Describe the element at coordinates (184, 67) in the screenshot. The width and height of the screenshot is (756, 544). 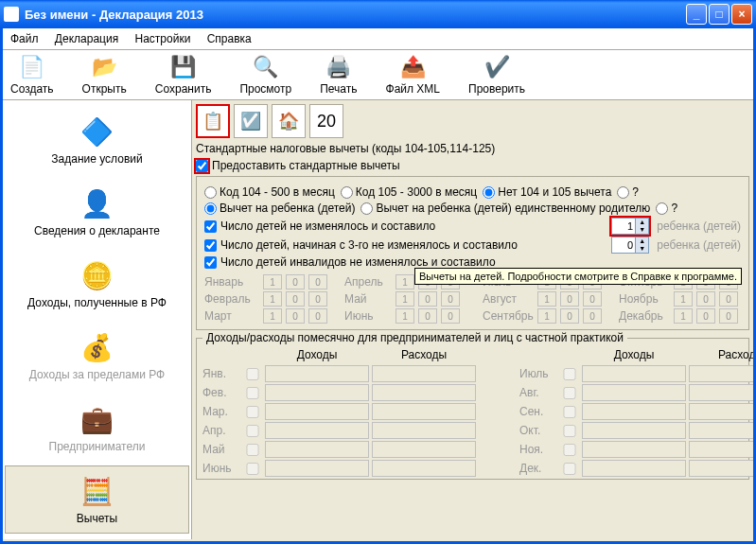
I see `save-icon: 💾` at that location.